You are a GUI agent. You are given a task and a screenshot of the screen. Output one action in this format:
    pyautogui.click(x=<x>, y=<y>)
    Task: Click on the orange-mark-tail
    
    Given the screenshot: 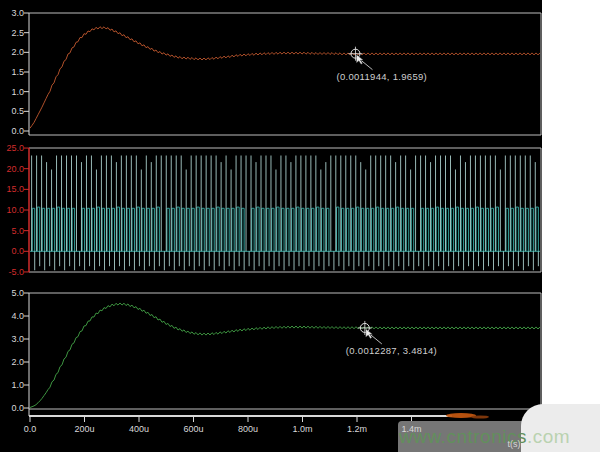 What is the action you would take?
    pyautogui.click(x=480, y=416)
    